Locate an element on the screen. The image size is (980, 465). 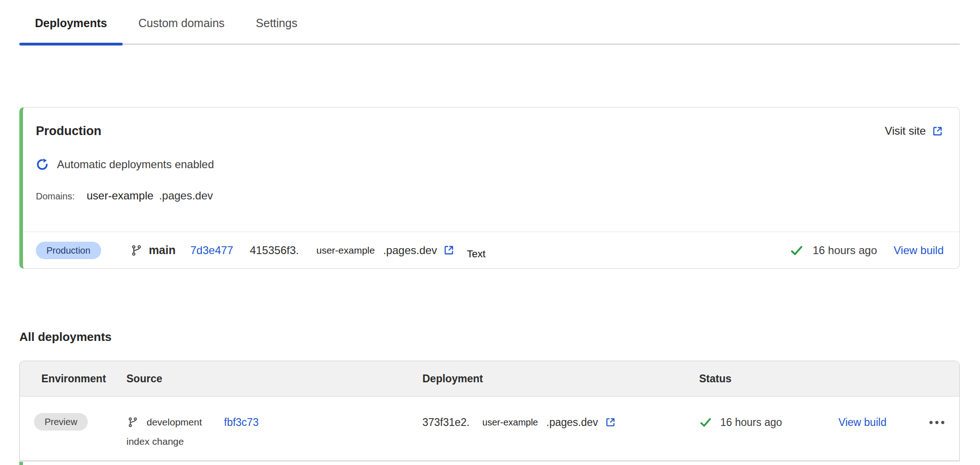
all-deployments-title: All deployments is located at coordinates (65, 337).